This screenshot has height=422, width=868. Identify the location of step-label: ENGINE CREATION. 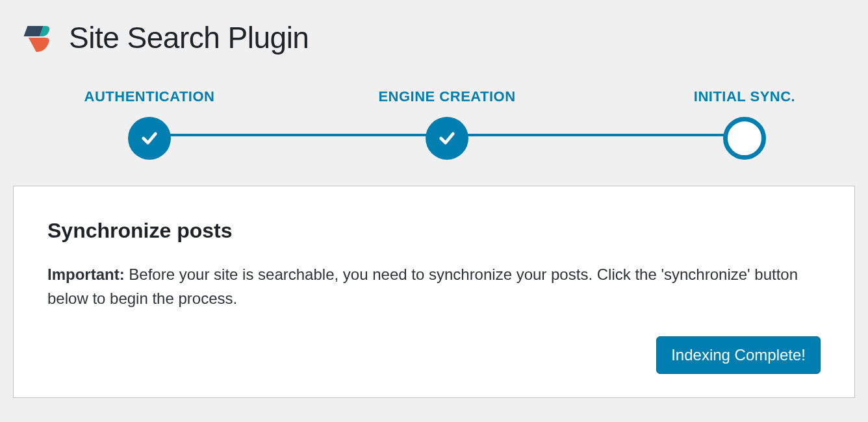
(447, 97).